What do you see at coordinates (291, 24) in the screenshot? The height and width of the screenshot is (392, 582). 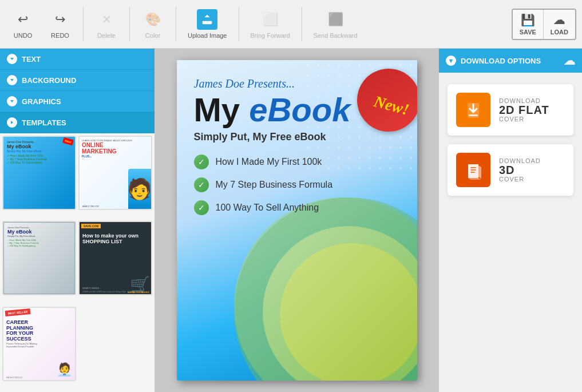 I see `toolbar: ↩ UNDO ↪ REDO ✕ Delete 🎨 Color Upload Im…` at bounding box center [291, 24].